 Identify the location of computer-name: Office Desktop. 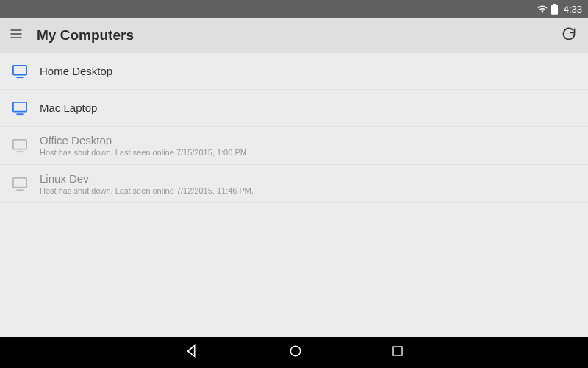
(144, 140).